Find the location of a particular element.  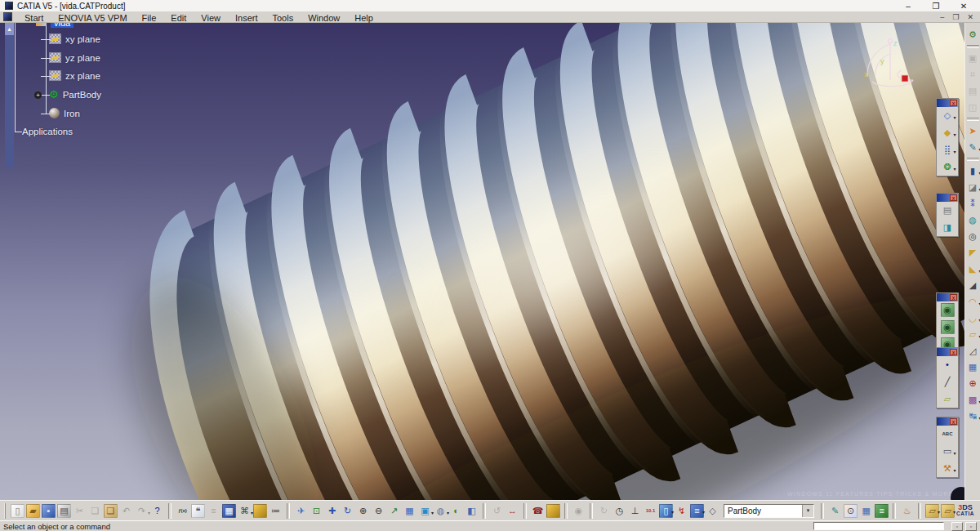

camera-green-1-icon: ◉ is located at coordinates (947, 310).